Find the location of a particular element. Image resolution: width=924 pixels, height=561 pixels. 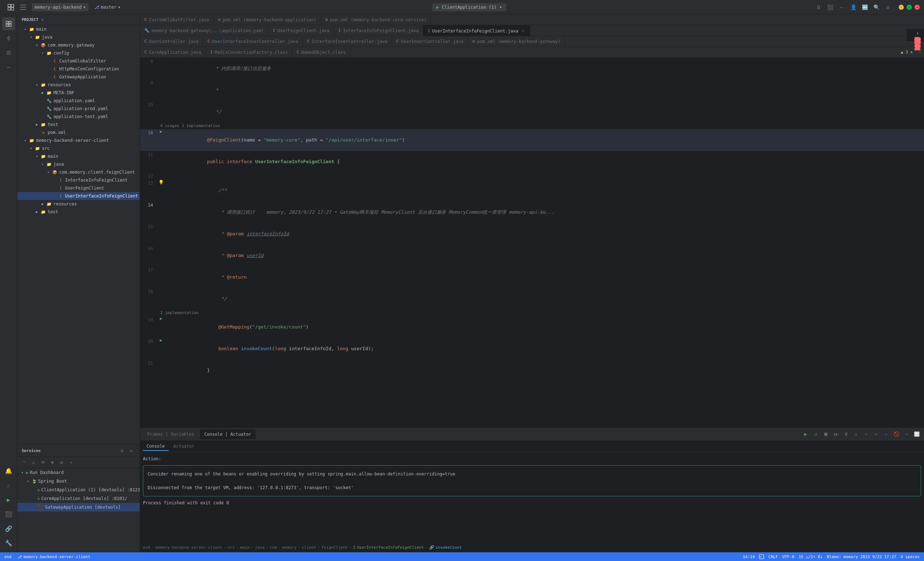

sidebar-collapse-icon: ∨ is located at coordinates (42, 20).